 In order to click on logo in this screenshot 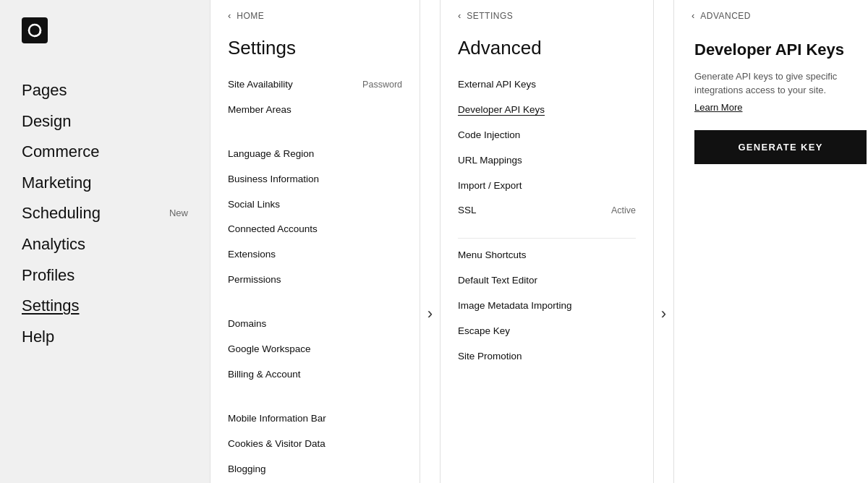, I will do `click(105, 32)`.